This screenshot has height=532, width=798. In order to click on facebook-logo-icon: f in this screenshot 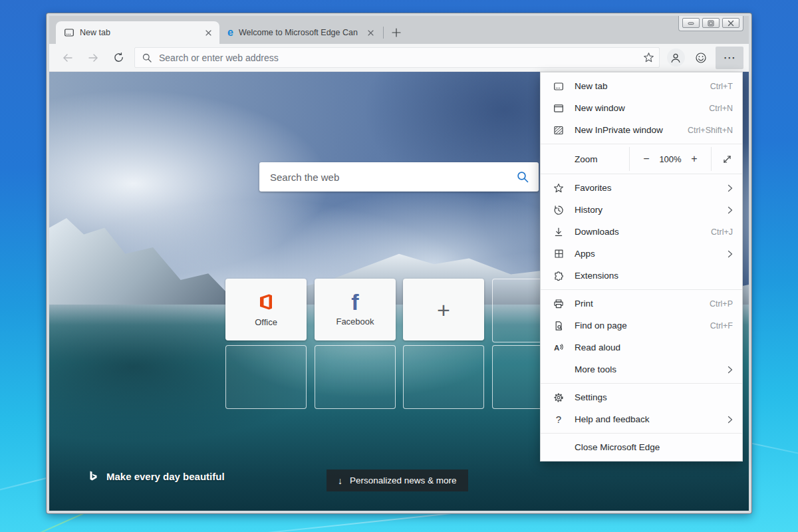, I will do `click(355, 302)`.